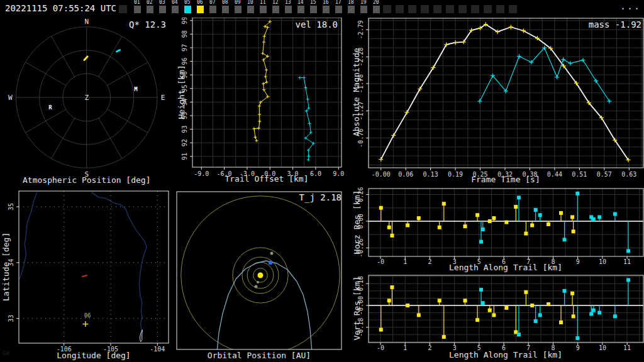 This screenshot has width=644, height=362. What do you see at coordinates (364, 9) in the screenshot?
I see `frame-cell-19: 19` at bounding box center [364, 9].